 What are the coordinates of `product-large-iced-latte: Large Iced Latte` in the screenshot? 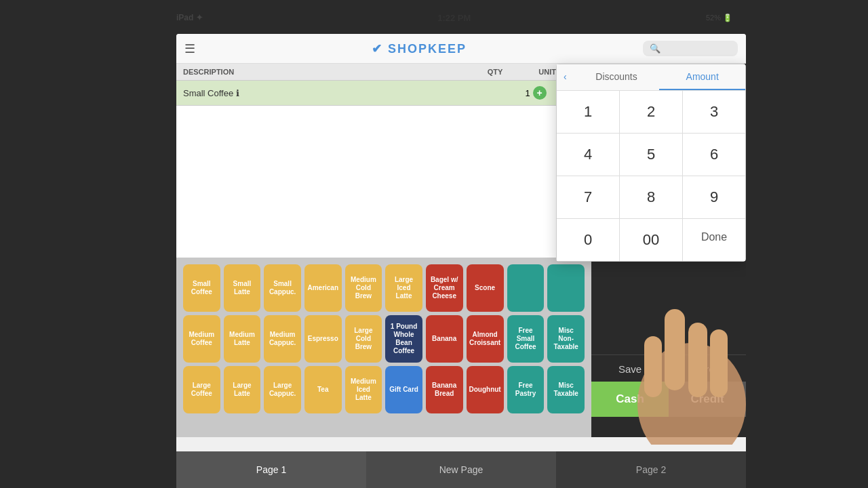 It's located at (404, 288).